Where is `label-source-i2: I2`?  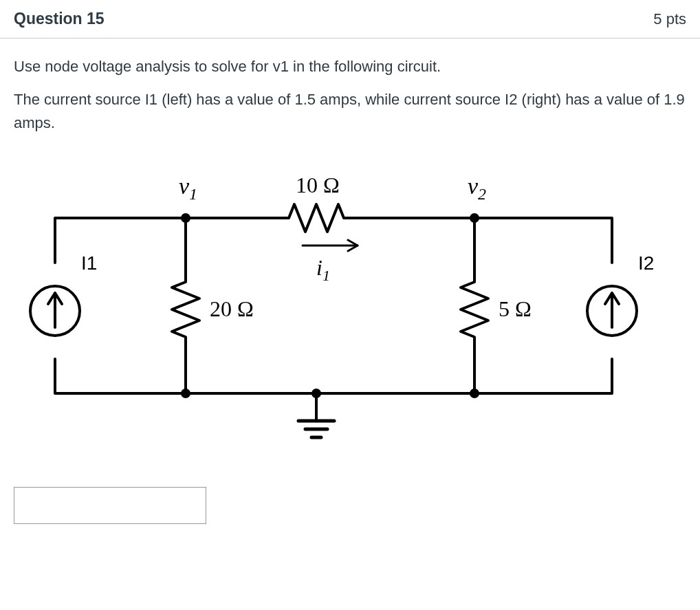
label-source-i2: I2 is located at coordinates (646, 263).